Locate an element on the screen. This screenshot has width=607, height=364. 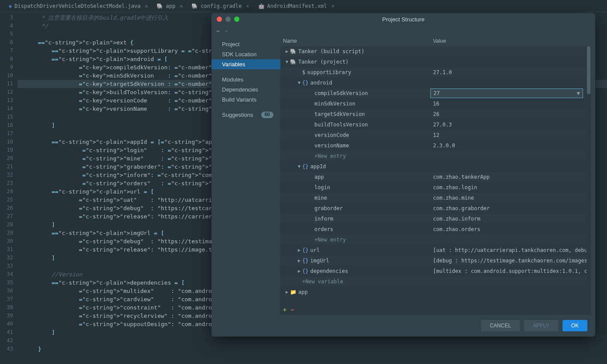
node-value: com.zhao.orders is located at coordinates (511, 229).